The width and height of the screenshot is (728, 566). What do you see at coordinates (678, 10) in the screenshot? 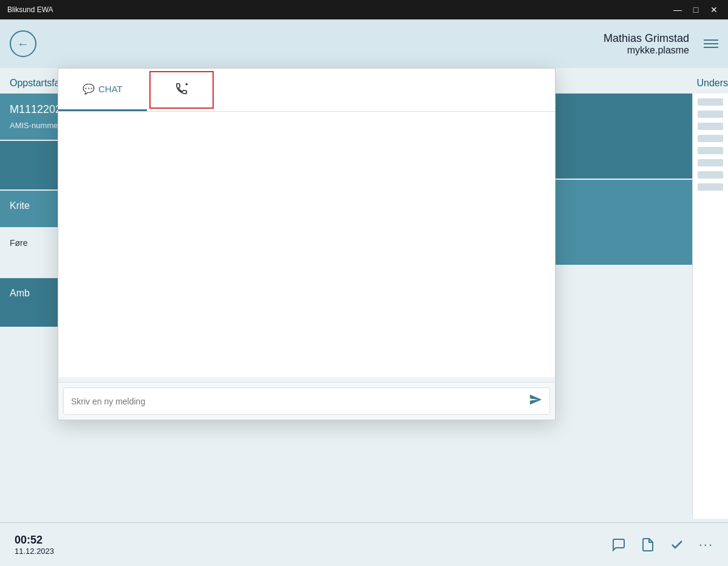
I see `minimize-button: —` at bounding box center [678, 10].